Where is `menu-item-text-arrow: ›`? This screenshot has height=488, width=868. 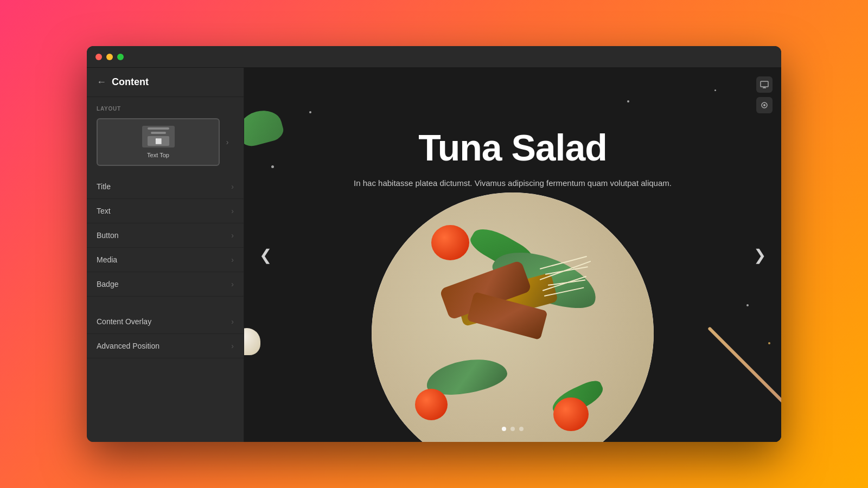 menu-item-text-arrow: › is located at coordinates (232, 211).